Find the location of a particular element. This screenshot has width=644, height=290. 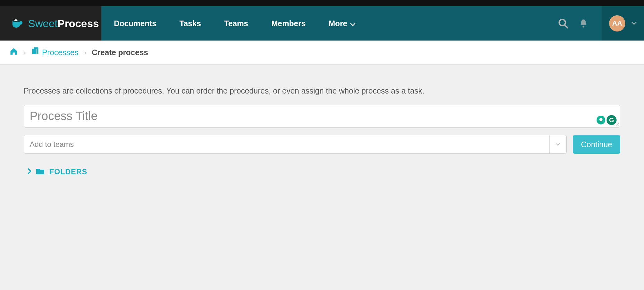

nav-documents: Documents is located at coordinates (135, 24).